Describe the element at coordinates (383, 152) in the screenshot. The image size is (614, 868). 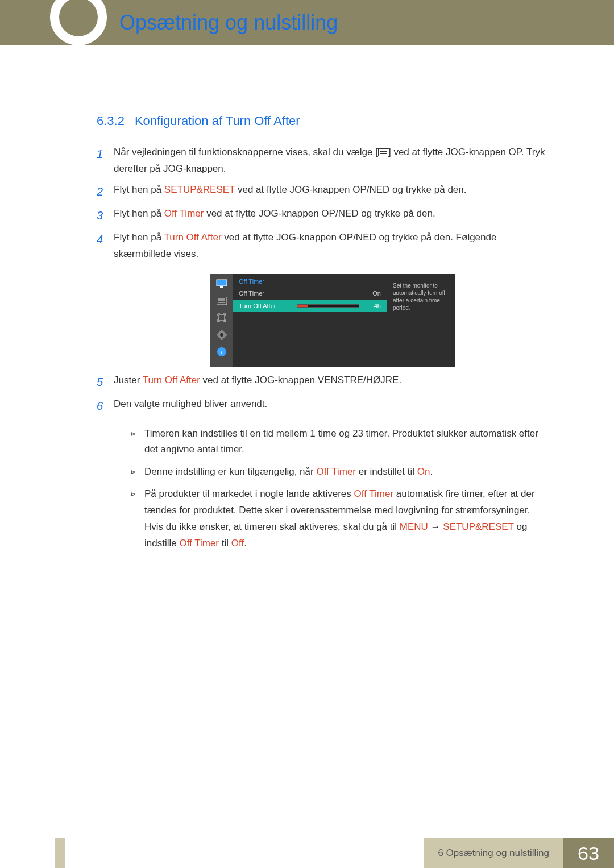
I see `menu-icon` at that location.